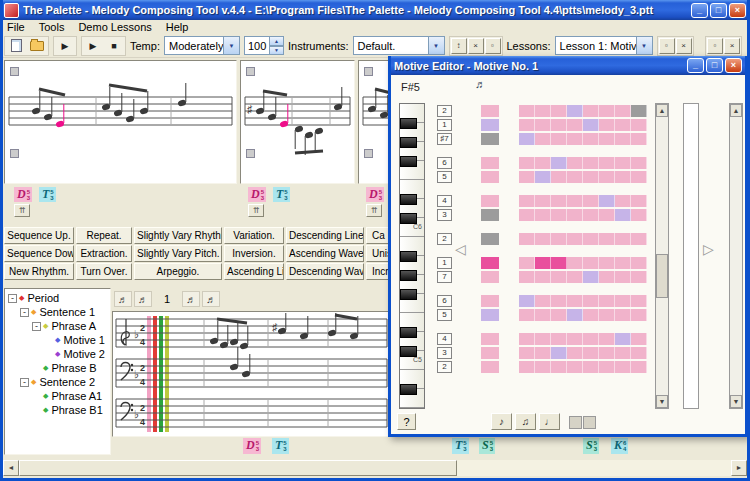 This screenshot has width=750, height=481. What do you see at coordinates (58, 410) in the screenshot?
I see `tree-item-phrase-b1: ◆Phrase B1` at bounding box center [58, 410].